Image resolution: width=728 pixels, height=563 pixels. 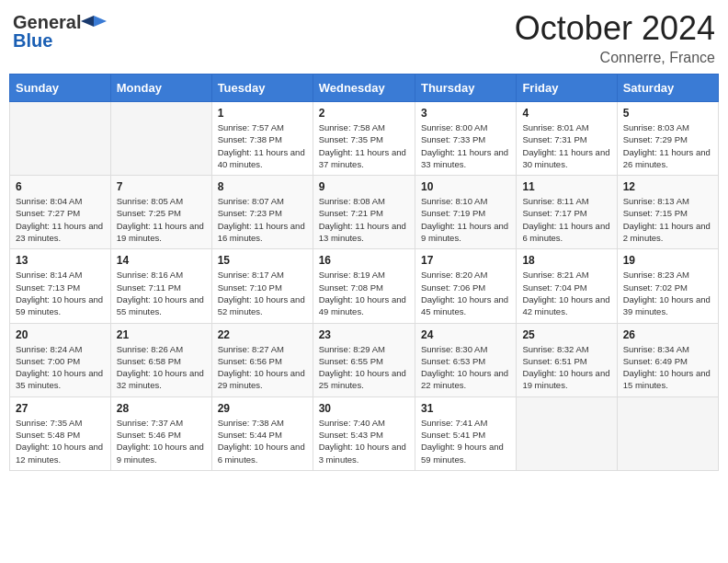 What do you see at coordinates (263, 113) in the screenshot?
I see `day-number: 1` at bounding box center [263, 113].